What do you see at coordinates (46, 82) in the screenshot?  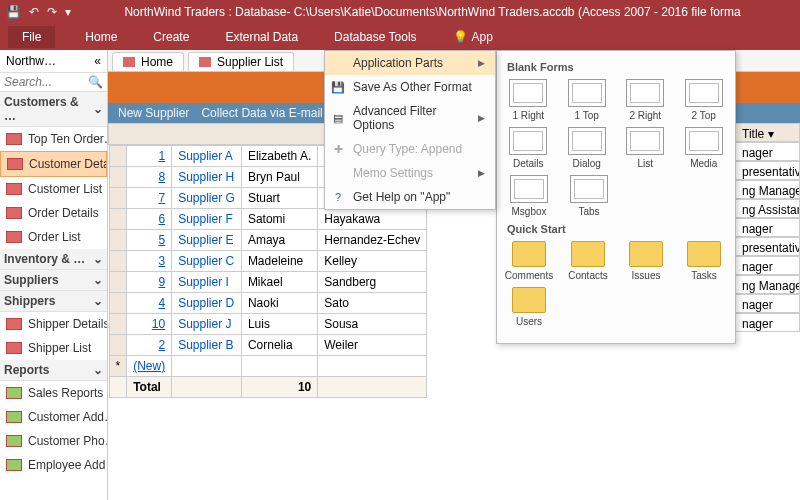 I see `search-input` at bounding box center [46, 82].